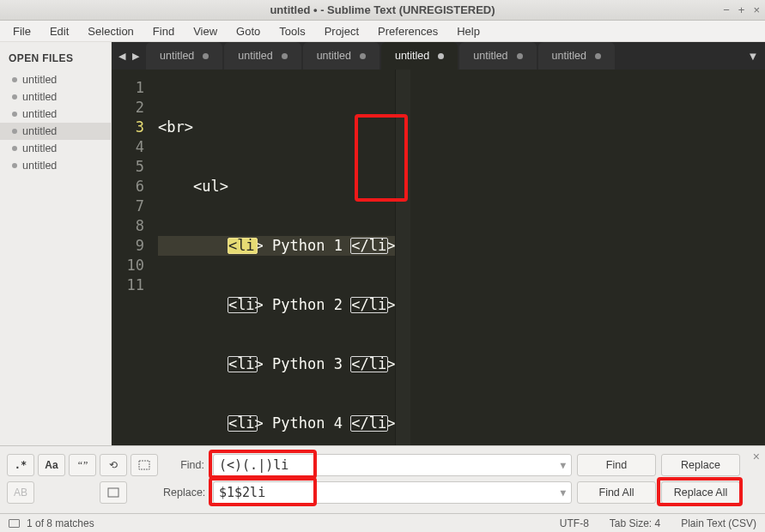 Image resolution: width=765 pixels, height=532 pixels. What do you see at coordinates (52, 465) in the screenshot?
I see `case-sensitive-toggle: Aa` at bounding box center [52, 465].